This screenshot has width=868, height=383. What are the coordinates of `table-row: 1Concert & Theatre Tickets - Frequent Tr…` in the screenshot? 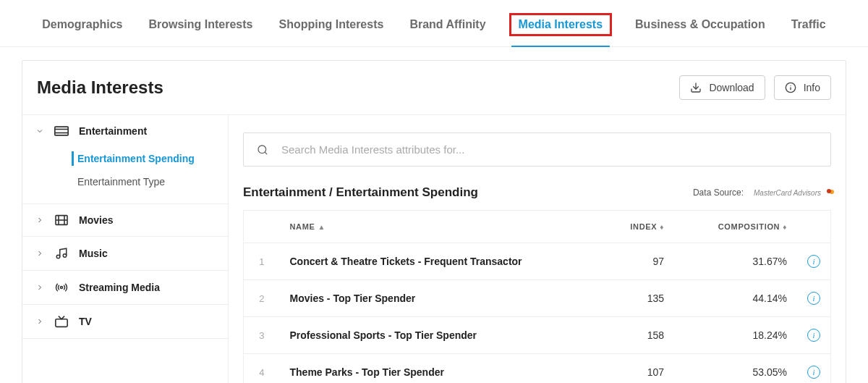 It's located at (537, 262).